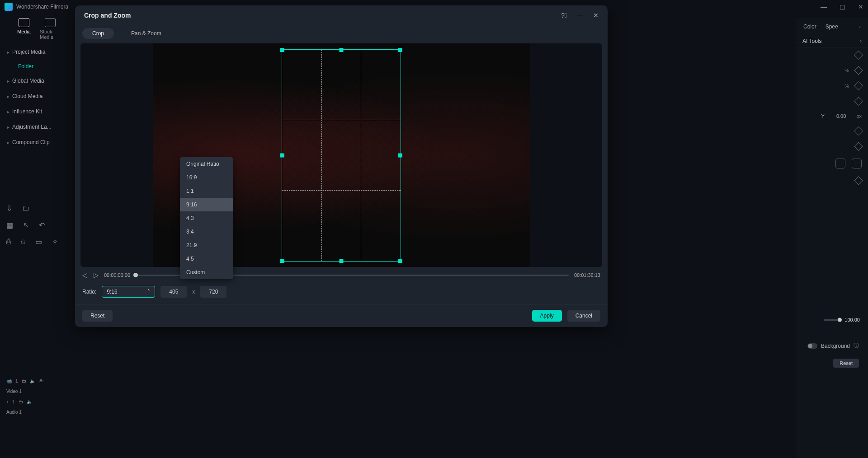 The width and height of the screenshot is (868, 458). Describe the element at coordinates (856, 346) in the screenshot. I see `info-icon: ⓘ` at that location.